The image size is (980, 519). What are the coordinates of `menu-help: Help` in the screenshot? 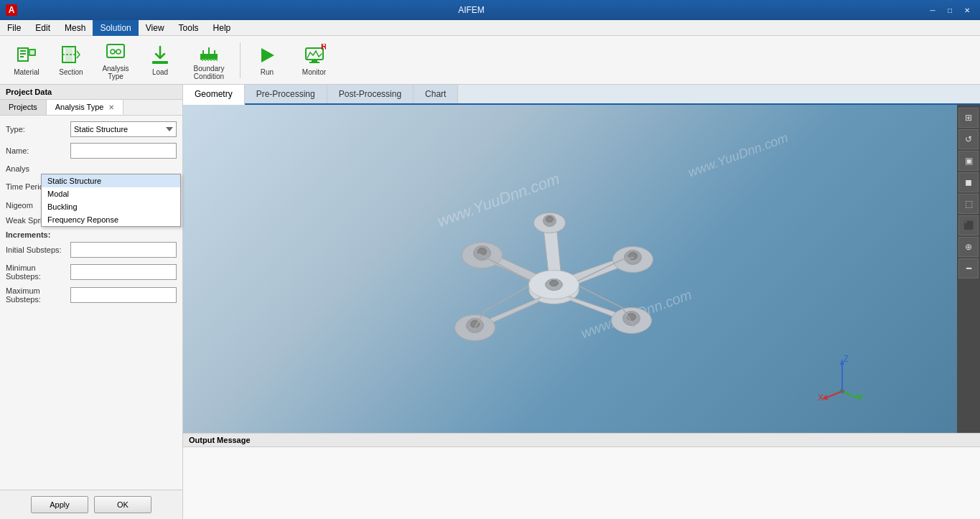 It's located at (223, 28).